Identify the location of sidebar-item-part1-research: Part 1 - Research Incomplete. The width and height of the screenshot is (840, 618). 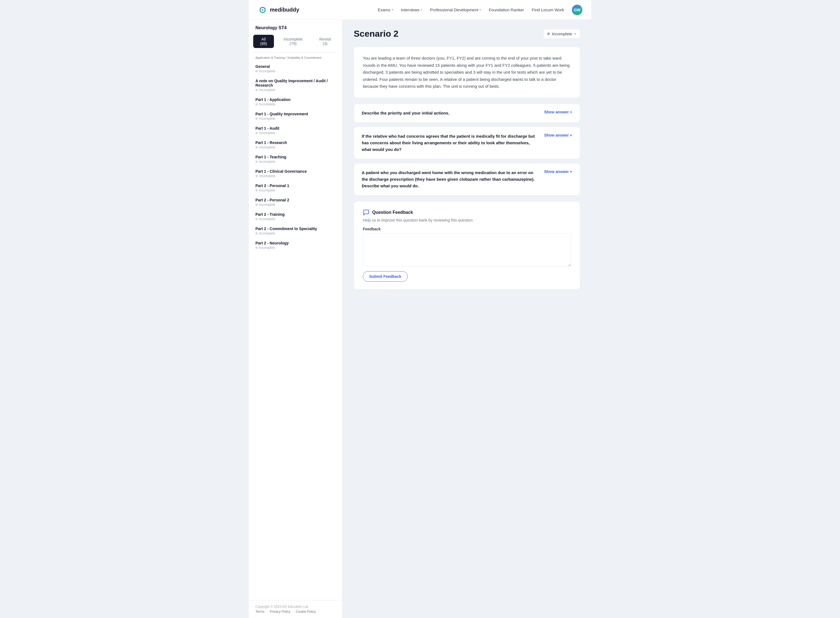
(296, 145).